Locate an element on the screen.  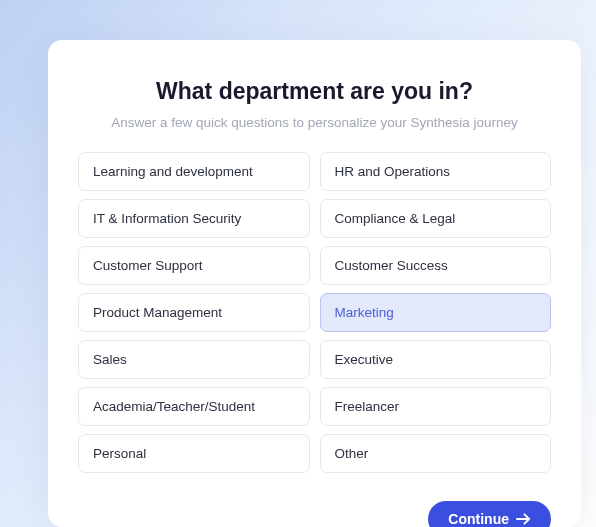
continue-button: Continue is located at coordinates (490, 514).